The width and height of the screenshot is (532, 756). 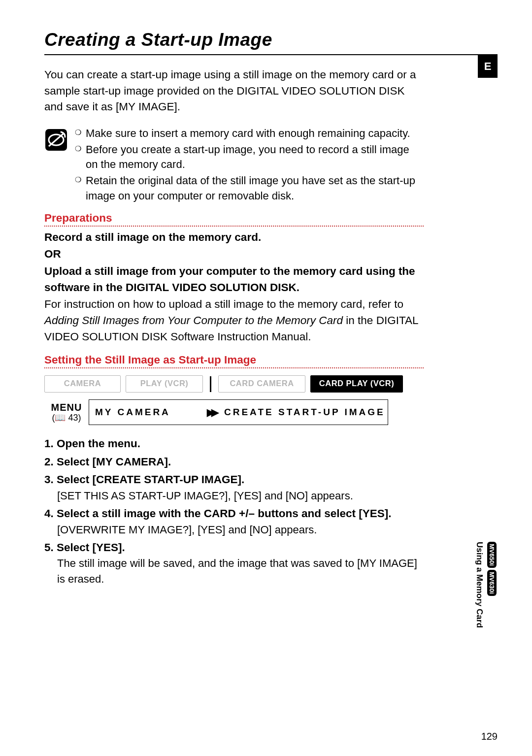 What do you see at coordinates (66, 412) in the screenshot?
I see `menu-label: MENU (📖 43)` at bounding box center [66, 412].